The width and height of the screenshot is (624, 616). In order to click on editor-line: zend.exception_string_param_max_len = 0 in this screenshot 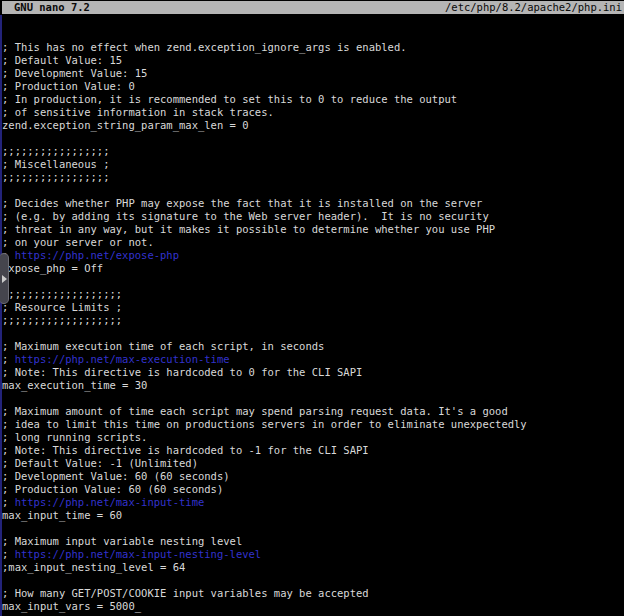, I will do `click(313, 126)`.